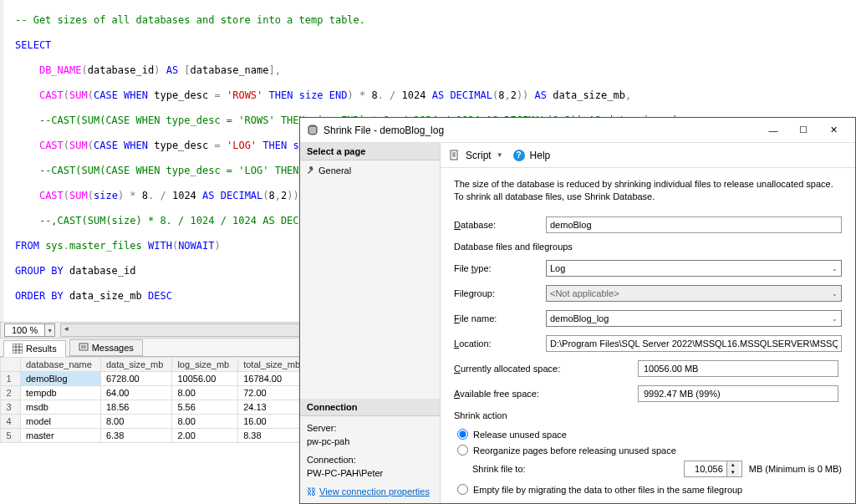  What do you see at coordinates (84, 348) in the screenshot?
I see `messages-icon` at bounding box center [84, 348].